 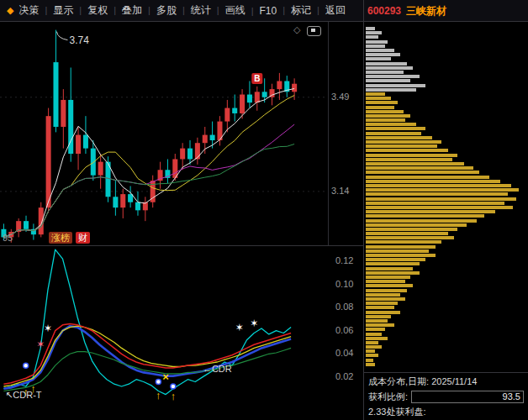 I want to click on indicator-axis: 0.120.100.080.060.040.02, so click(x=348, y=333).